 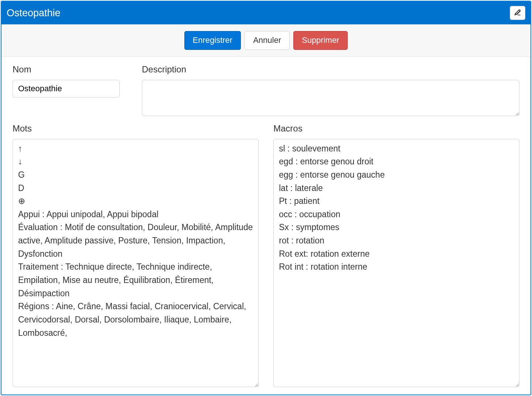 What do you see at coordinates (66, 89) in the screenshot?
I see `nom-input` at bounding box center [66, 89].